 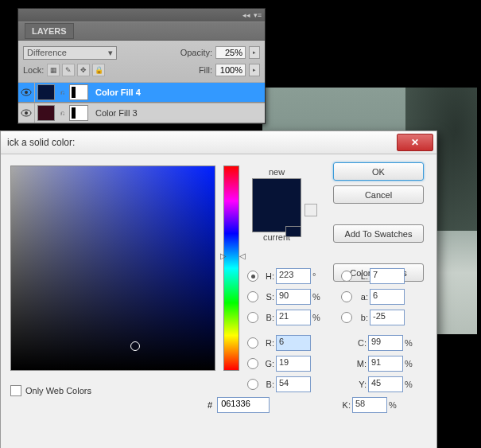 I want to click on chevron-down-icon: ▾, so click(x=111, y=53).